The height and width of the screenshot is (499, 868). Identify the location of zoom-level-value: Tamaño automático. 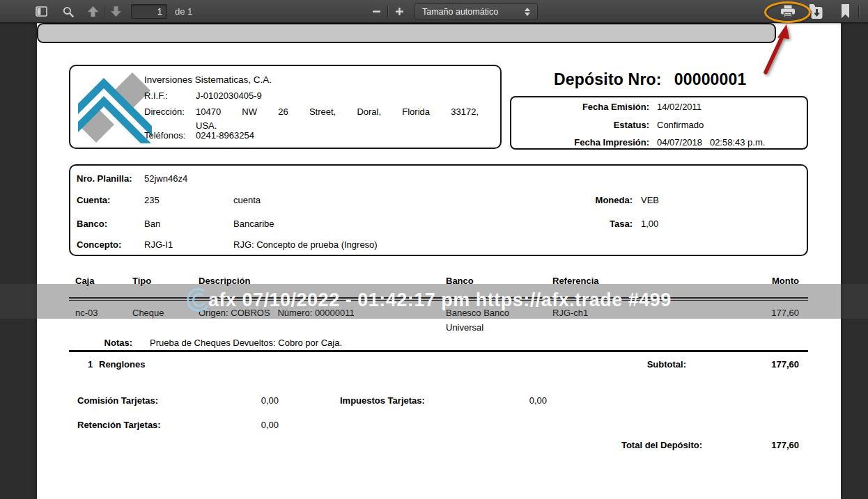
(474, 12).